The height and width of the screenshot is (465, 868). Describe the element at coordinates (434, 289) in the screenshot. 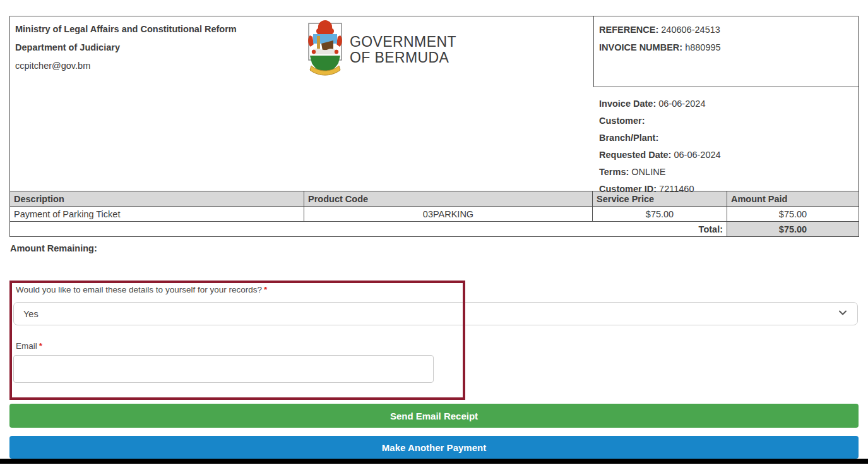

I see `email-question: Would you like to email these details to…` at that location.